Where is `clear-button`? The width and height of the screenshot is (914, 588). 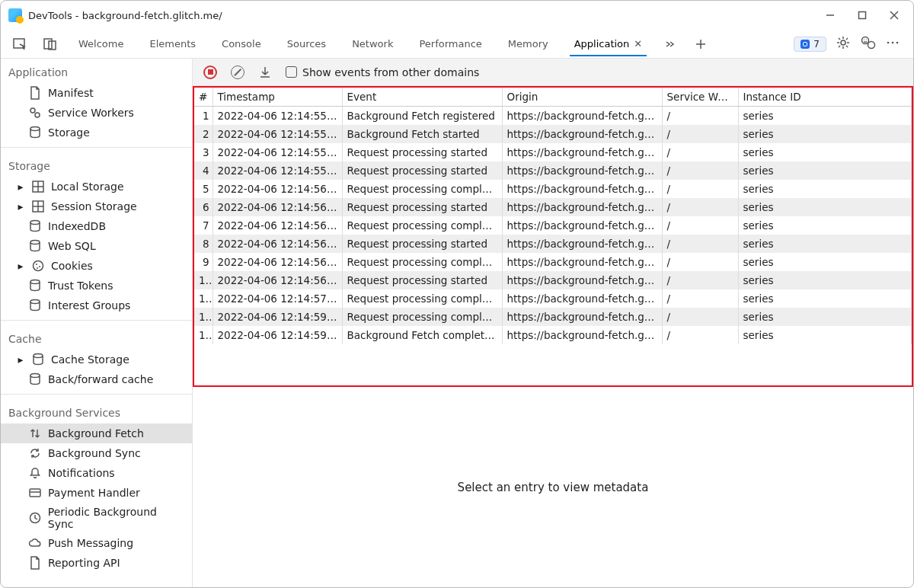 clear-button is located at coordinates (238, 72).